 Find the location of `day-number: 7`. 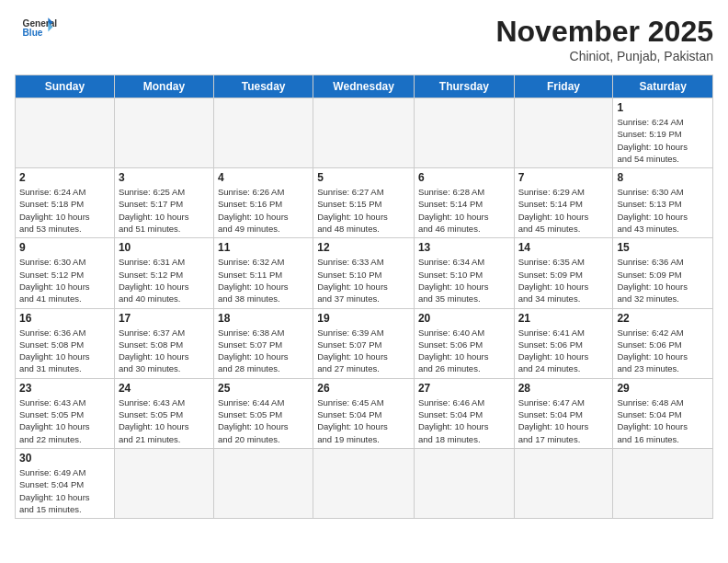

day-number: 7 is located at coordinates (564, 178).